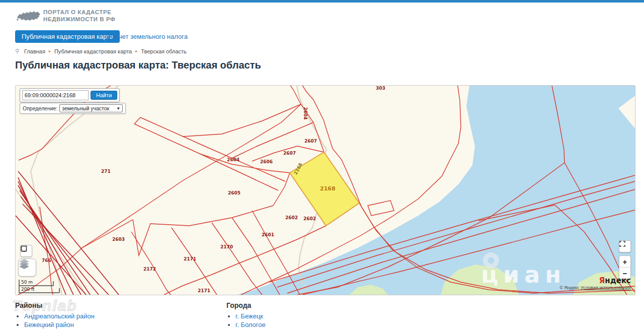 The width and height of the screenshot is (644, 329). What do you see at coordinates (260, 315) in the screenshot?
I see `footer-cities-column: Города г. Бежецкг. Бологоег. Вышний Воло…` at bounding box center [260, 315].